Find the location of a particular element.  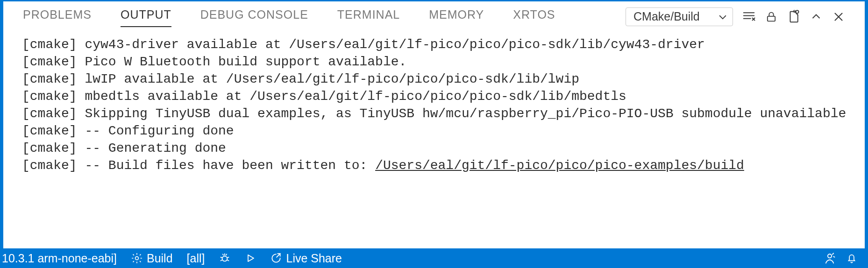

panel-tabbar: PROBLEMS OUTPUT DEBUG CONSOLE TERMINAL M… is located at coordinates (434, 17).